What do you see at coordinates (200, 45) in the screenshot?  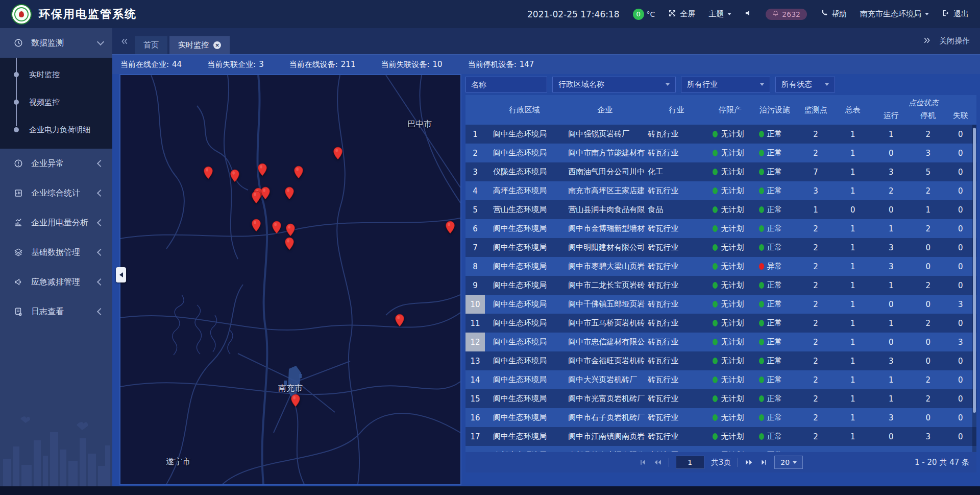 I see `tab-realtime-monitor: 实时监控` at bounding box center [200, 45].